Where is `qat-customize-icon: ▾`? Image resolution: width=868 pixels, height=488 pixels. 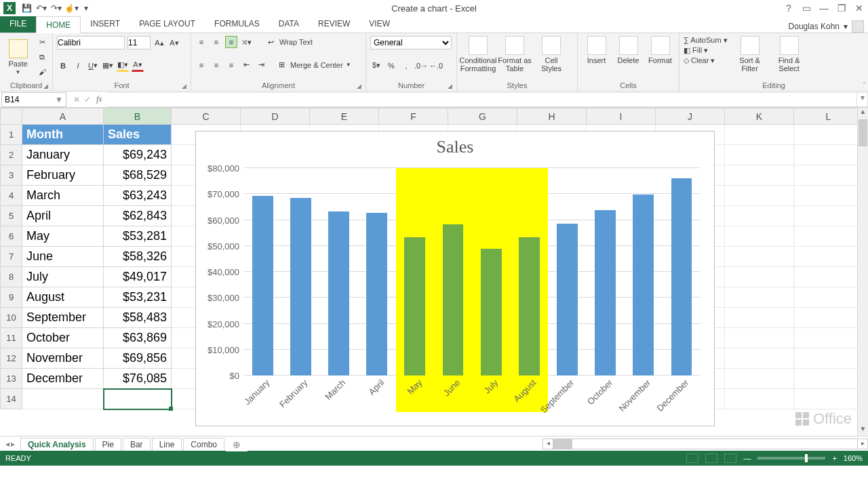 qat-customize-icon: ▾ is located at coordinates (86, 8).